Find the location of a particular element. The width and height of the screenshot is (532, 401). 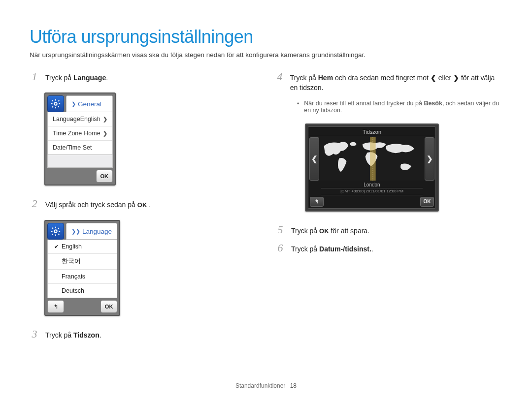

world-map is located at coordinates (372, 159).